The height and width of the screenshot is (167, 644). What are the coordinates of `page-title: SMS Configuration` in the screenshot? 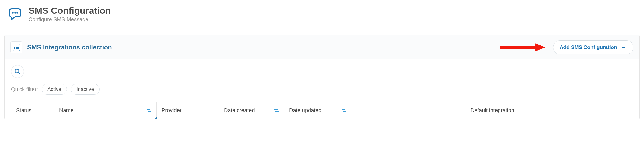 It's located at (70, 11).